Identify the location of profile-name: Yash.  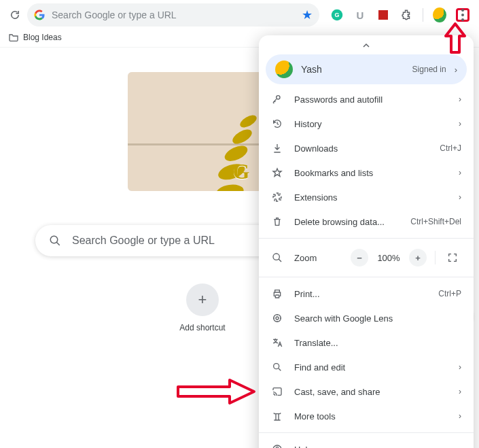
(353, 69).